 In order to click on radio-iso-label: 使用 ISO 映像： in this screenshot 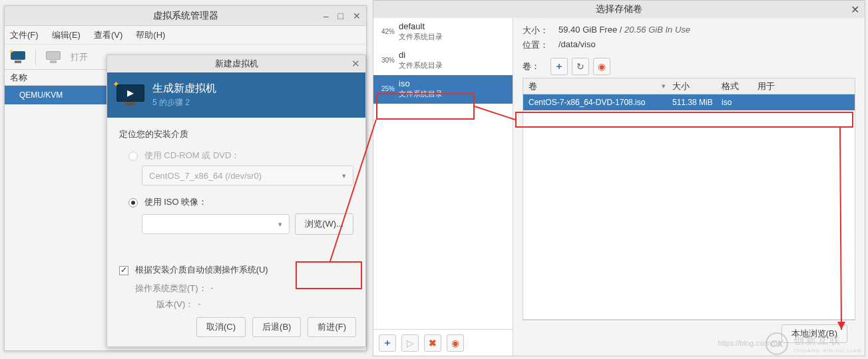, I will do `click(176, 202)`.